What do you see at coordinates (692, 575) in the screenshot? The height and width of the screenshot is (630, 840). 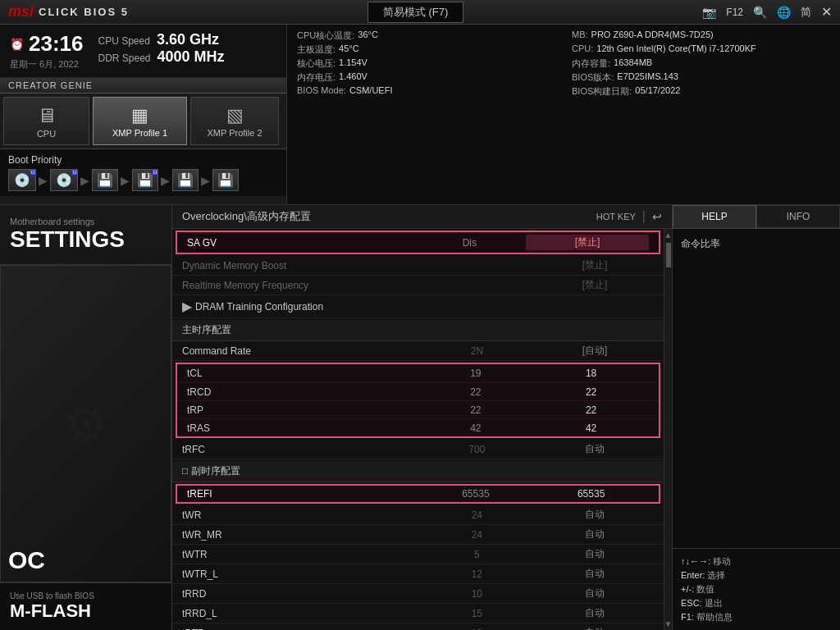 I see `key-enter-key: Enter:` at bounding box center [692, 575].